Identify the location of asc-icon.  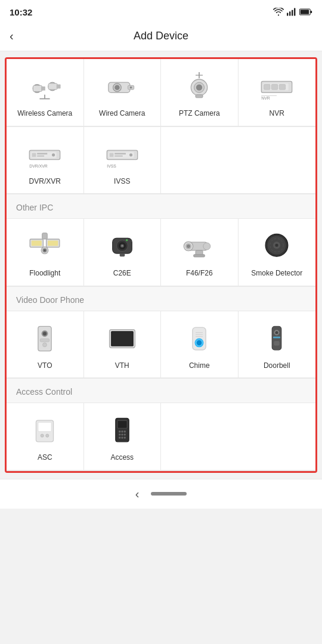
(45, 431).